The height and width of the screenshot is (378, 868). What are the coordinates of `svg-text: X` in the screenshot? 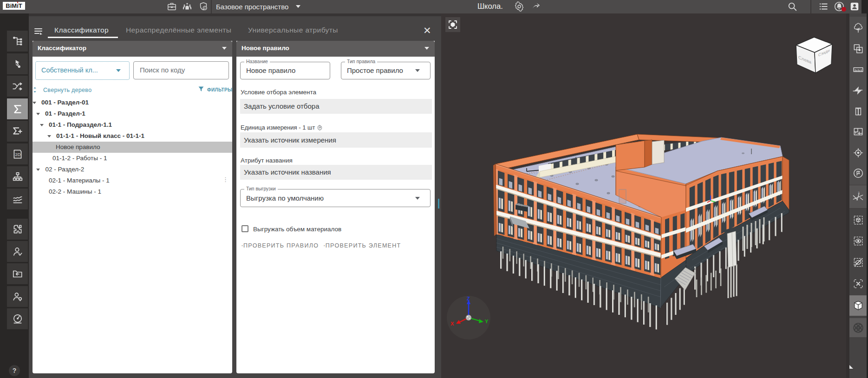 It's located at (452, 324).